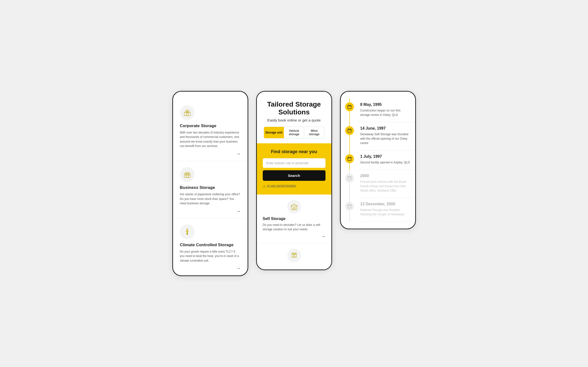 Image resolution: width=588 pixels, height=367 pixels. What do you see at coordinates (187, 232) in the screenshot?
I see `climate-storage-icon` at bounding box center [187, 232].